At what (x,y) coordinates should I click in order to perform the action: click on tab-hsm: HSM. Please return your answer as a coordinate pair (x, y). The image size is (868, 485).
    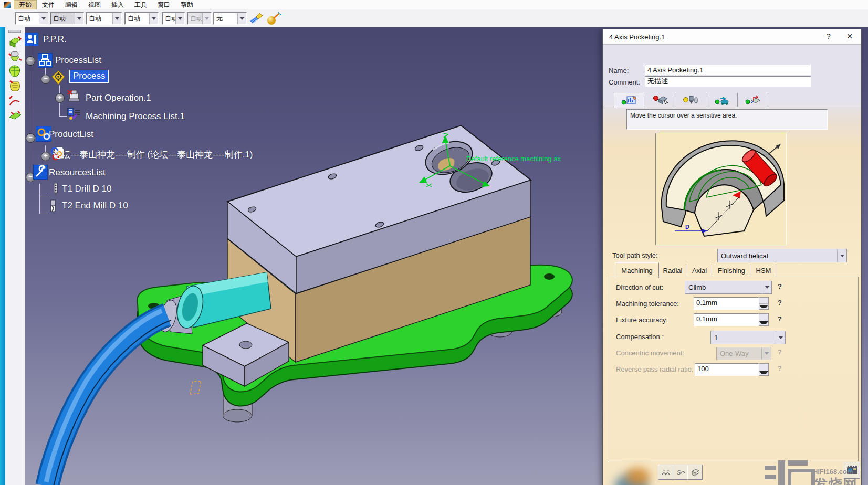
    Looking at the image, I should click on (764, 270).